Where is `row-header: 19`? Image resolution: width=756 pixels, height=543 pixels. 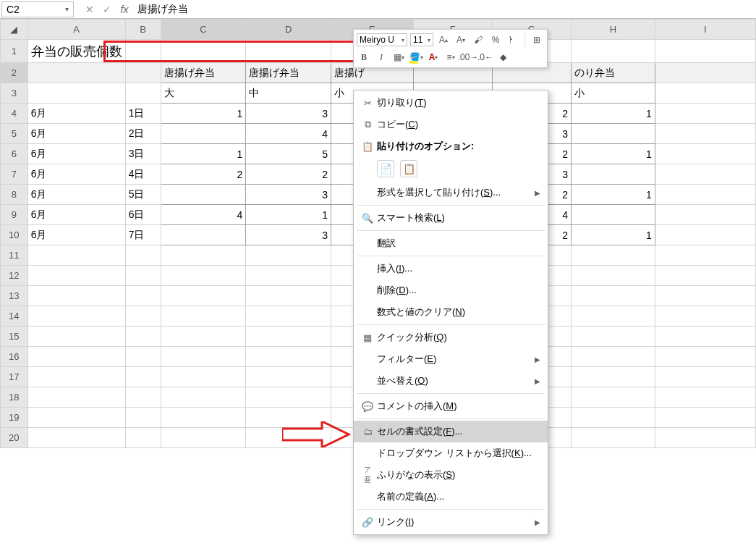 row-header: 19 is located at coordinates (14, 418).